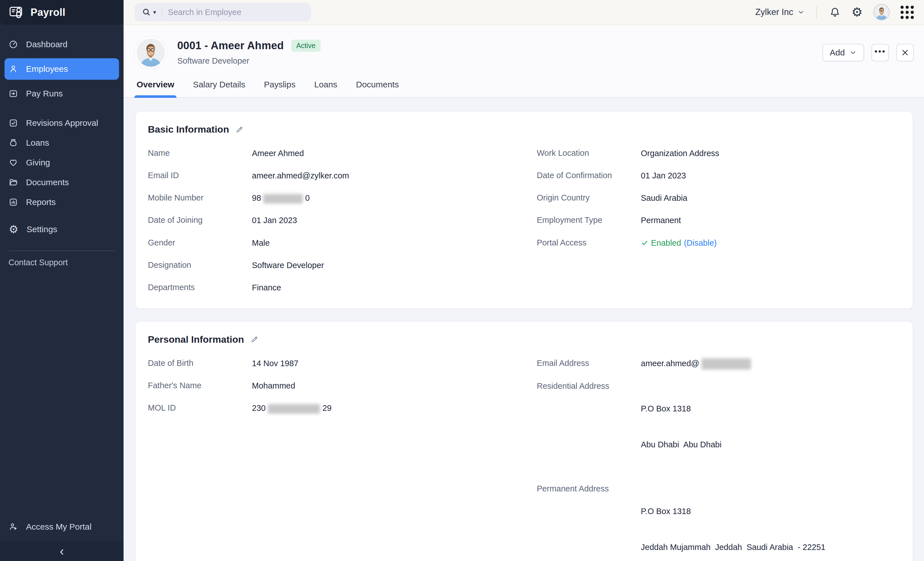 The width and height of the screenshot is (924, 561). I want to click on org-switcher: Zylker Inc, so click(780, 12).